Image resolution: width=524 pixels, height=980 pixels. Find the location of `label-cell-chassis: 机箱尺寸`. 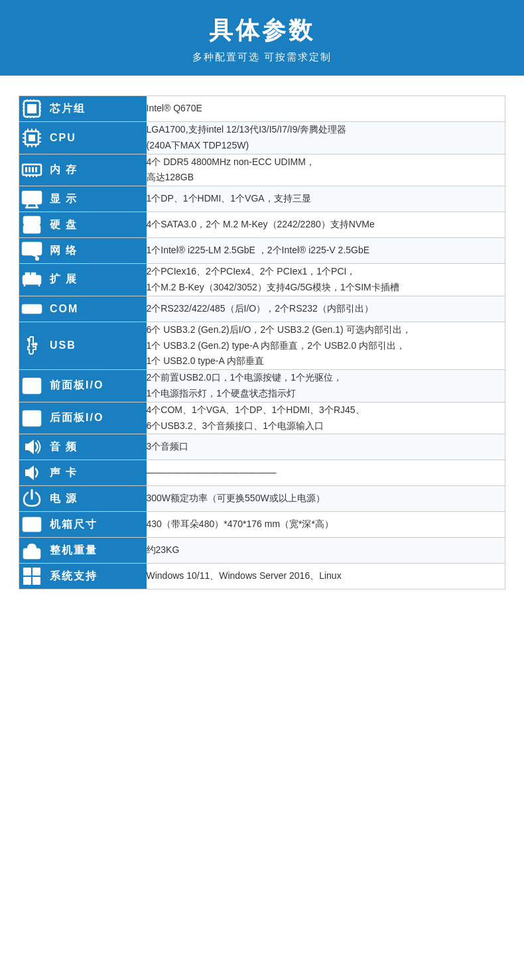

label-cell-chassis: 机箱尺寸 is located at coordinates (83, 525).